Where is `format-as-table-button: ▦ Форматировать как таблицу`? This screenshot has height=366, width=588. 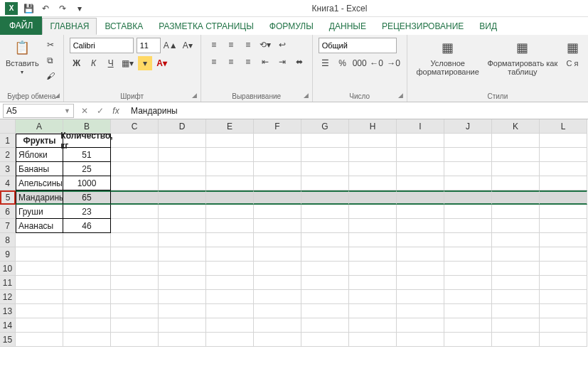
format-as-table-button: ▦ Форматировать как таблицу is located at coordinates (523, 57).